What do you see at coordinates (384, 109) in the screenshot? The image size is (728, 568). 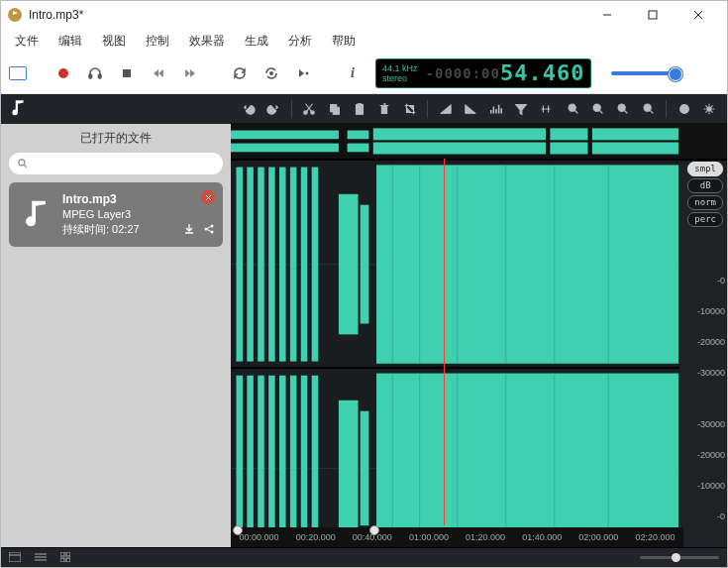 I see `delete-button` at bounding box center [384, 109].